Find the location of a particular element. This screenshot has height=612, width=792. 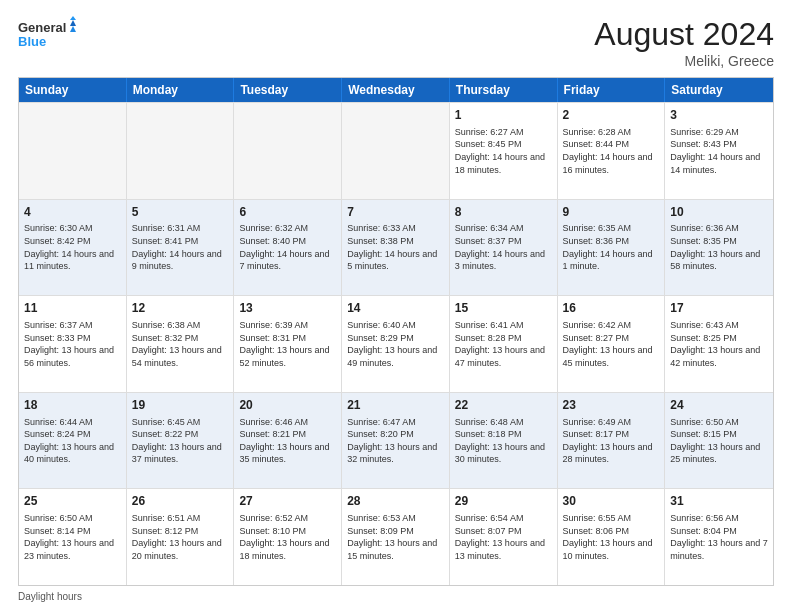

cell-day-number: 10 is located at coordinates (719, 212).